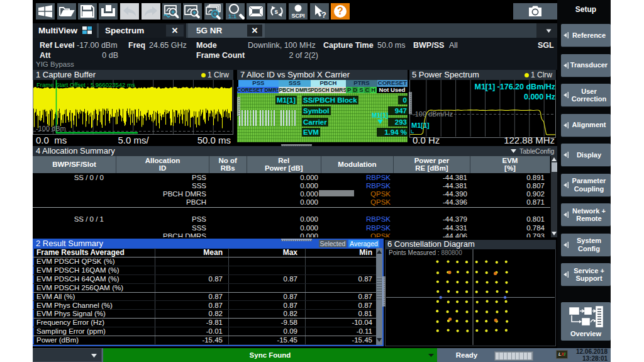  Describe the element at coordinates (298, 16) in the screenshot. I see `svg-text: SCPI` at that location.